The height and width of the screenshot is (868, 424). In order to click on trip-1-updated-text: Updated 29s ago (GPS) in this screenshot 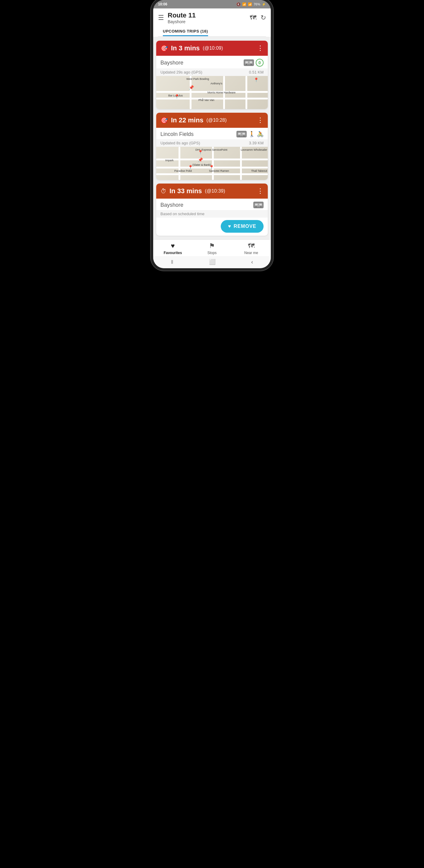, I will do `click(181, 72)`.